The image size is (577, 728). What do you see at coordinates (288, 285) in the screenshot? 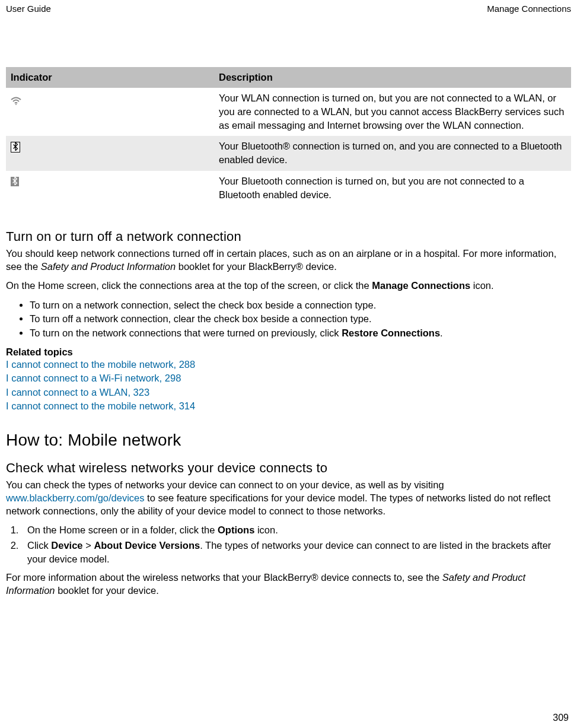
I see `section1-para2: On the Home screen, click the connection…` at bounding box center [288, 285].